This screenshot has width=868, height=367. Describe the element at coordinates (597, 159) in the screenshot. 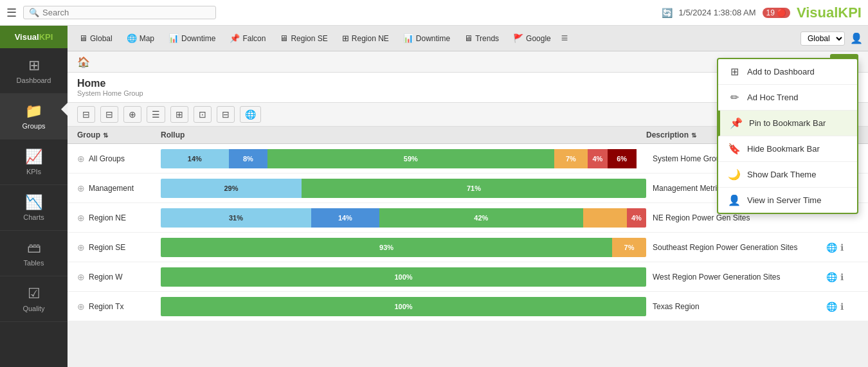

I see `bar-segment: 4%` at that location.